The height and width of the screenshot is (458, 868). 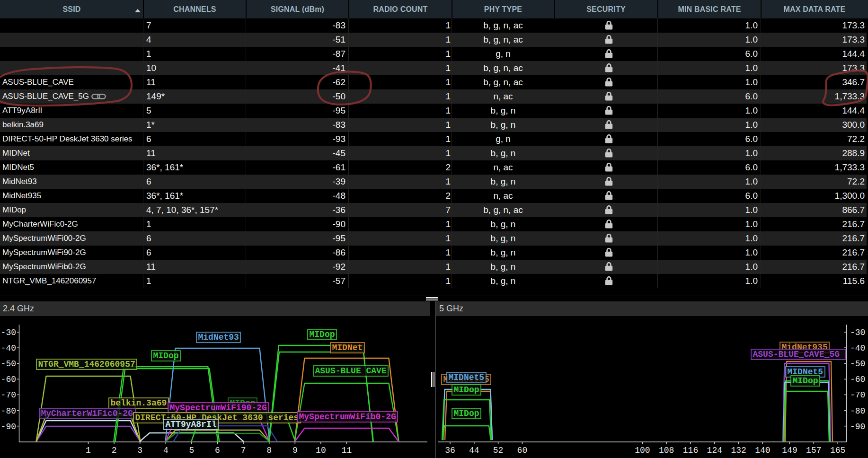 What do you see at coordinates (838, 450) in the screenshot?
I see `svg-text: 165` at bounding box center [838, 450].